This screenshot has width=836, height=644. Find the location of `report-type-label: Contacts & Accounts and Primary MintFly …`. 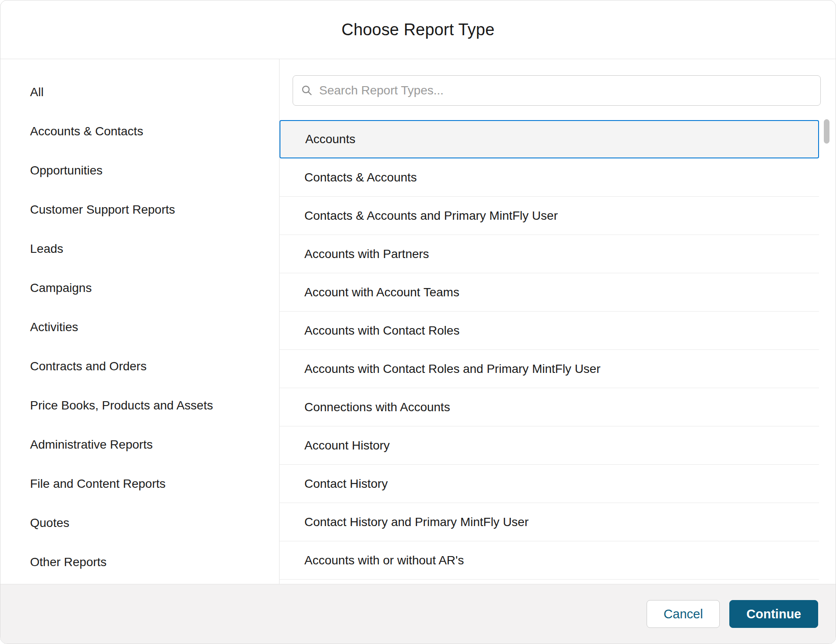

report-type-label: Contacts & Accounts and Primary MintFly … is located at coordinates (431, 216).